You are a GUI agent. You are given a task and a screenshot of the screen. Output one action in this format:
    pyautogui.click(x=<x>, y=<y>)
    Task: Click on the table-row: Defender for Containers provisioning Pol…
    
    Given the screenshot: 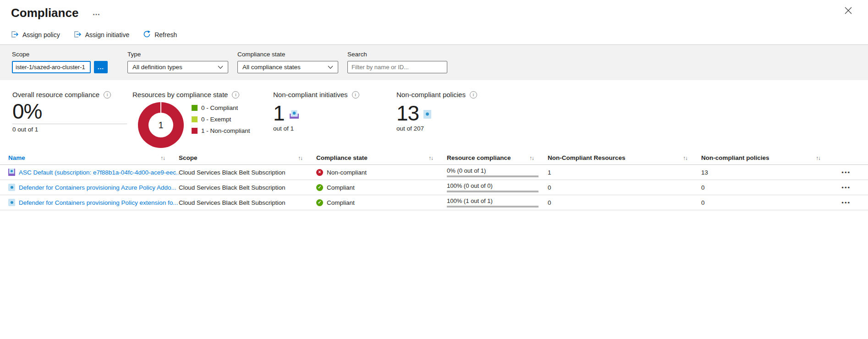 What is the action you would take?
    pyautogui.click(x=434, y=202)
    